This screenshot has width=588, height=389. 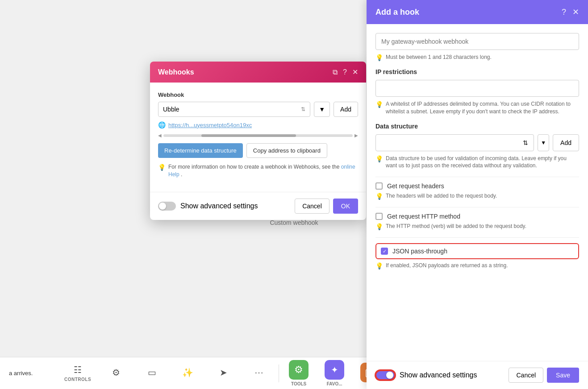 I want to click on add-hook-help-icon: ?, so click(x=564, y=12).